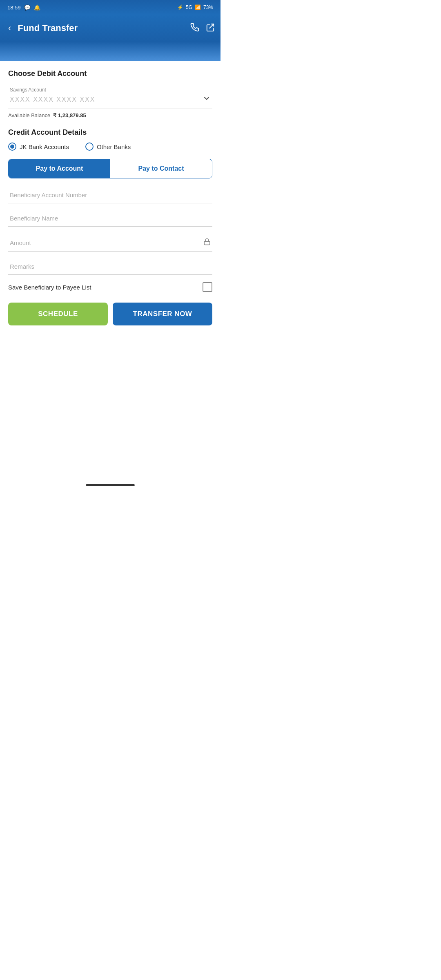 The image size is (441, 980). Describe the element at coordinates (110, 97) in the screenshot. I see `account-dropdown: Savings Account XXXX XXXX XXXX XXX` at that location.